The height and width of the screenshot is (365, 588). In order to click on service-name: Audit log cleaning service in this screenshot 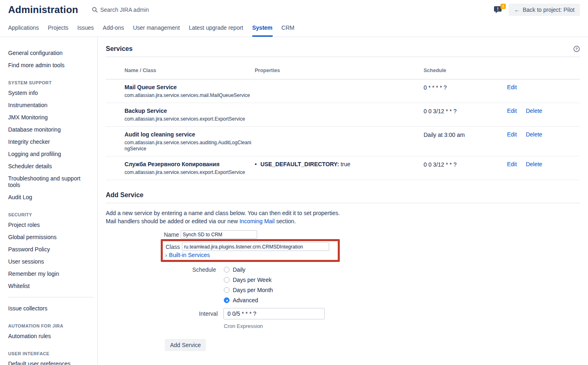, I will do `click(190, 134)`.